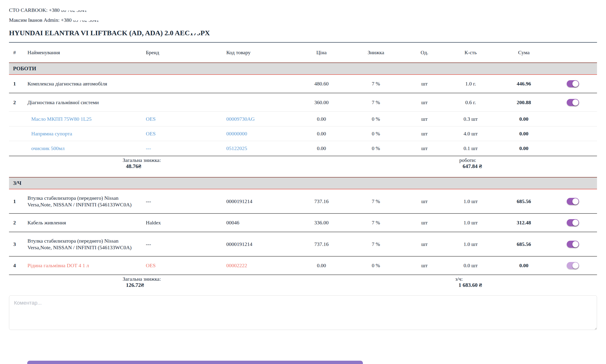  I want to click on row-number: 2, so click(15, 223).